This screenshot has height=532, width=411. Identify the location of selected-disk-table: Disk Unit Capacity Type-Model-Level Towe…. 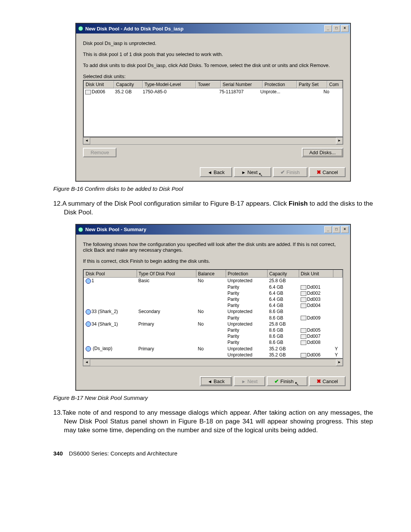
(213, 109).